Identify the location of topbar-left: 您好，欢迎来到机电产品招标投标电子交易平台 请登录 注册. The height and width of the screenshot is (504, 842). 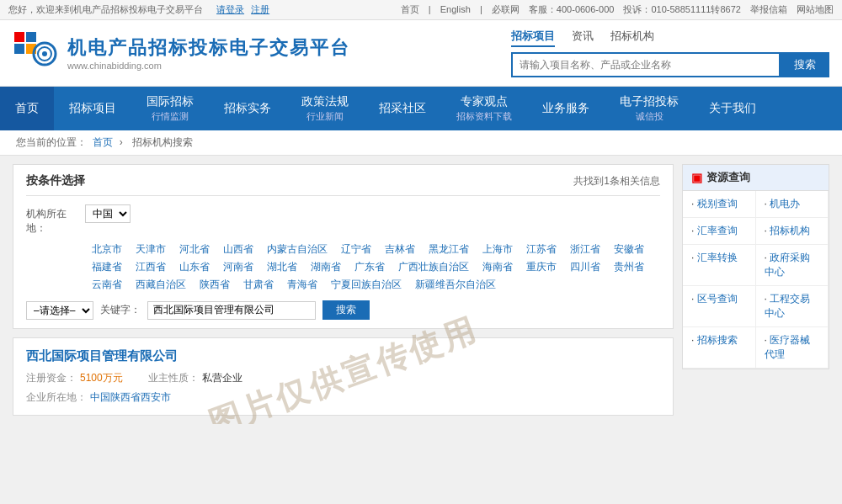
(139, 10).